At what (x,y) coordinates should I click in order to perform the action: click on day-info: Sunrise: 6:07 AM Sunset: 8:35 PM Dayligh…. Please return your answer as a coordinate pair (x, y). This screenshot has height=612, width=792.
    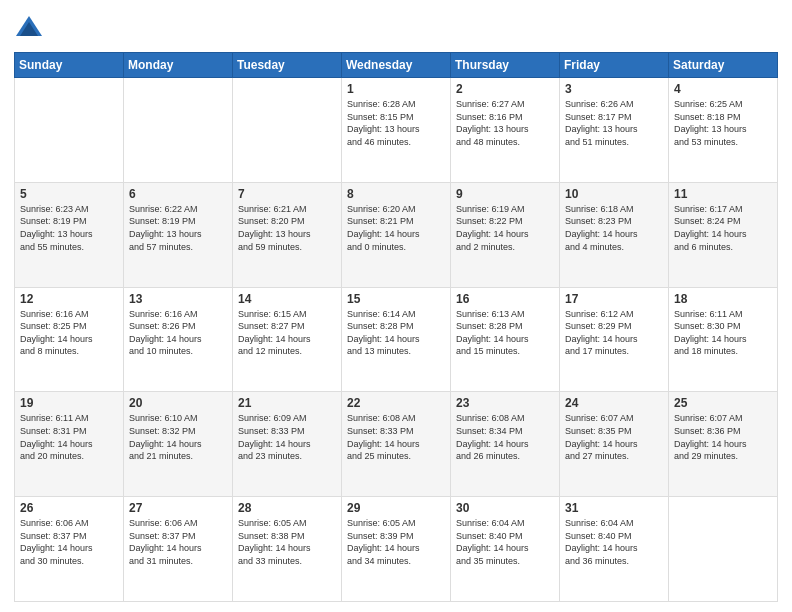
    Looking at the image, I should click on (614, 437).